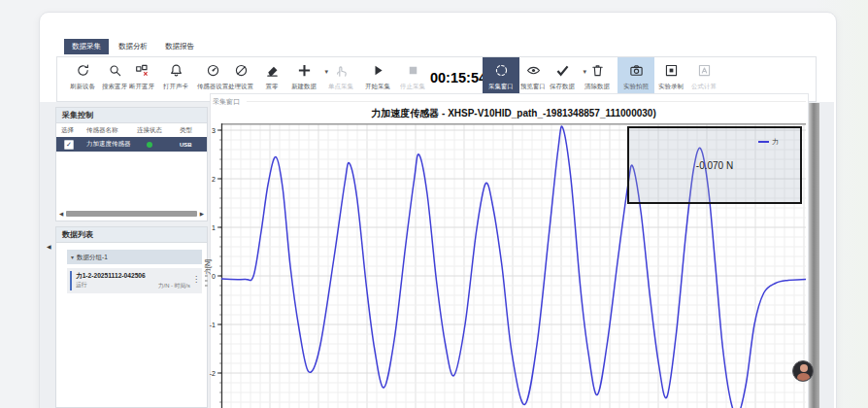  Describe the element at coordinates (304, 85) in the screenshot. I see `new-data-label: 新建数据` at that location.